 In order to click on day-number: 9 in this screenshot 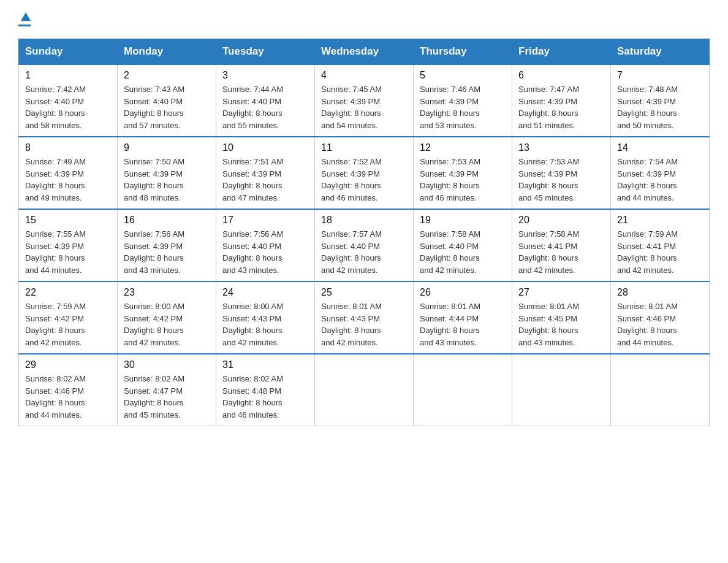, I will do `click(167, 148)`.